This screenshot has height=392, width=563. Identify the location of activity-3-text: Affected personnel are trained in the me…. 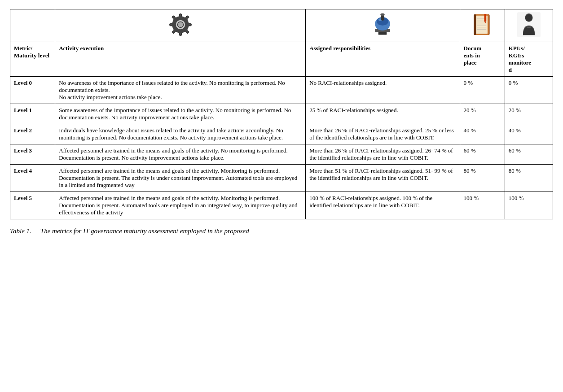
(173, 154).